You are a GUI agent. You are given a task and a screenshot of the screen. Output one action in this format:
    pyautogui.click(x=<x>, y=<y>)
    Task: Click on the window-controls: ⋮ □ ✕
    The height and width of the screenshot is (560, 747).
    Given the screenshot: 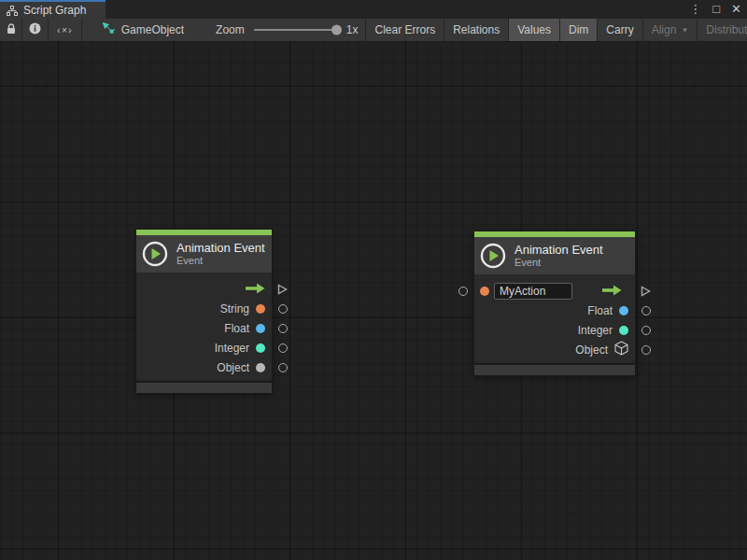 What is the action you would take?
    pyautogui.click(x=715, y=9)
    